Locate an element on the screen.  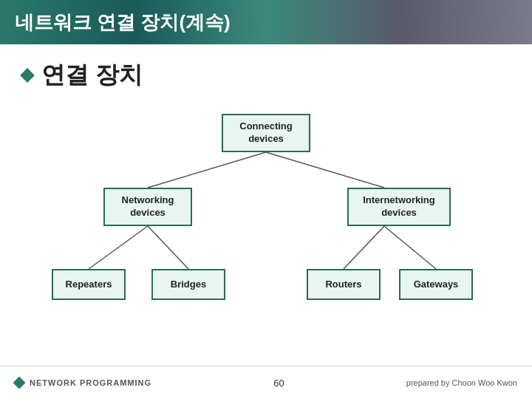
node-connecting-devices-label: Connecting devices is located at coordinates (266, 133).